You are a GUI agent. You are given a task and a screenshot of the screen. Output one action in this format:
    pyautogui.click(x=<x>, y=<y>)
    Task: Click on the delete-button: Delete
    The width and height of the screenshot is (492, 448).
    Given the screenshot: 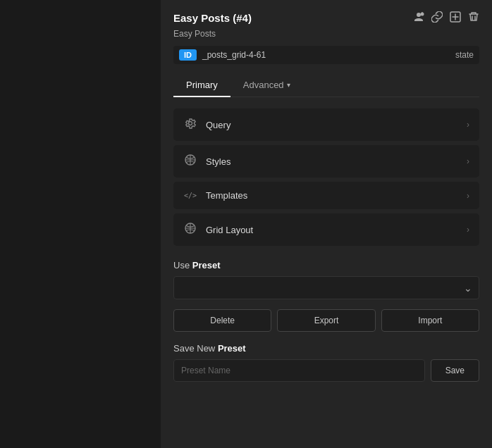 What is the action you would take?
    pyautogui.click(x=223, y=321)
    